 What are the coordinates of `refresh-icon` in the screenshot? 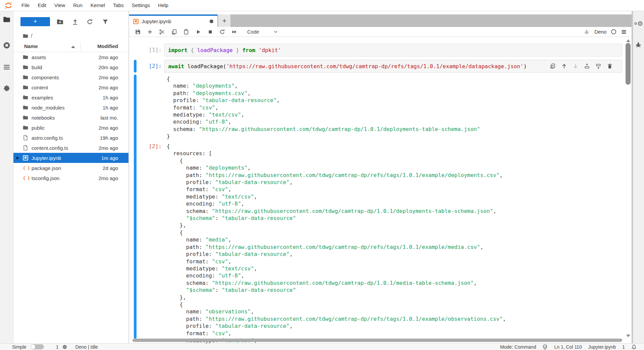 It's located at (90, 22).